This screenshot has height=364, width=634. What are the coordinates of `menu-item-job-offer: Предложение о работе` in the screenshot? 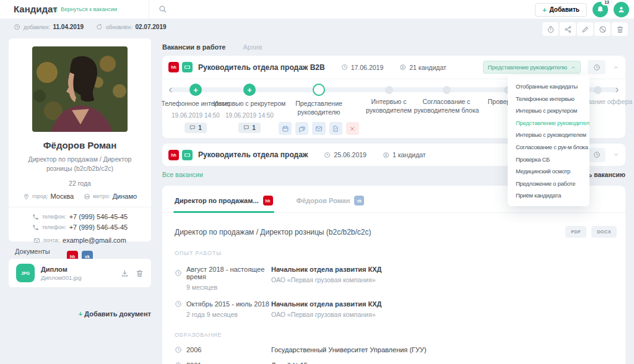 It's located at (549, 184).